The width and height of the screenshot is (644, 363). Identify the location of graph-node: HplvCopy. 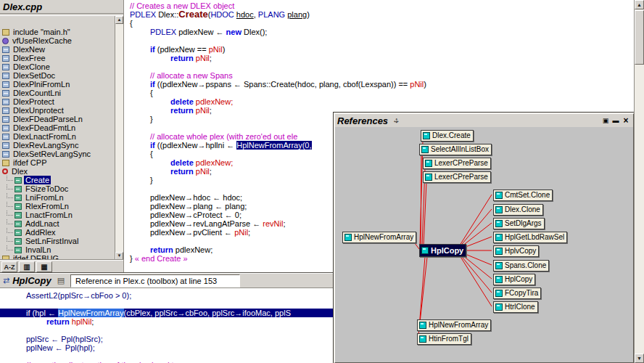
(516, 251).